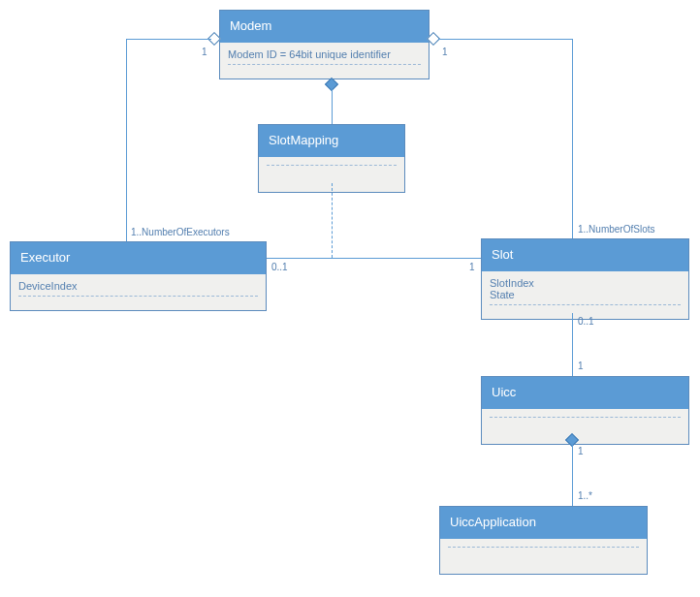 This screenshot has width=700, height=597. What do you see at coordinates (586, 426) in the screenshot?
I see `class-uicc-body` at bounding box center [586, 426].